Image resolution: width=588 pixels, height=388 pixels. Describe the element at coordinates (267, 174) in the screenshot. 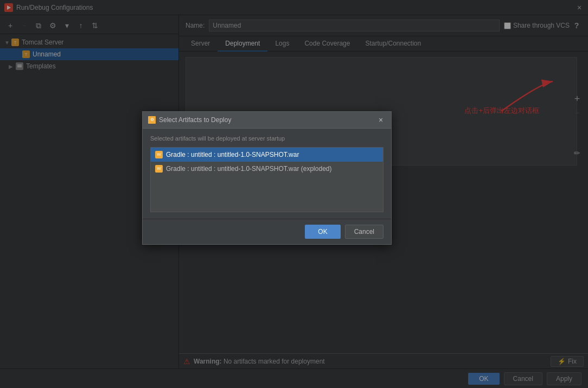

I see `dialog-body: Selected artifacts will be deployed at s…` at that location.